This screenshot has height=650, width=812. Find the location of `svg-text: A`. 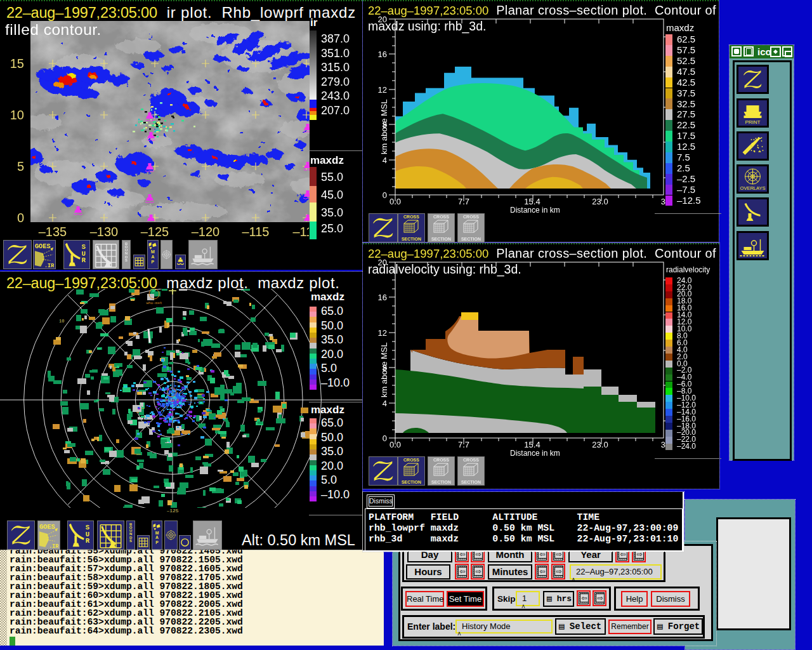

svg-text: A is located at coordinates (157, 537).